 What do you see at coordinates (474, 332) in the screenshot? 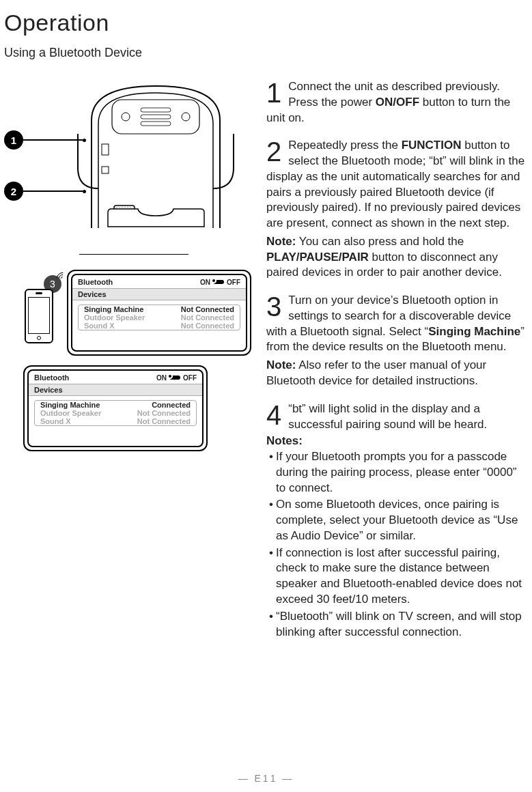
I see `text-bold: Singing Machine` at bounding box center [474, 332].